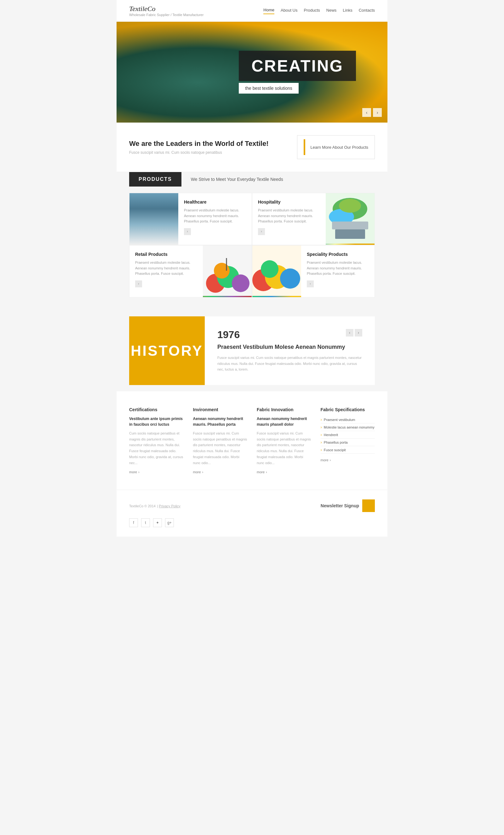 Image resolution: width=504 pixels, height=835 pixels. What do you see at coordinates (199, 147) in the screenshot?
I see `leaders-content: We are the Leaders in the World of Texti…` at bounding box center [199, 147].